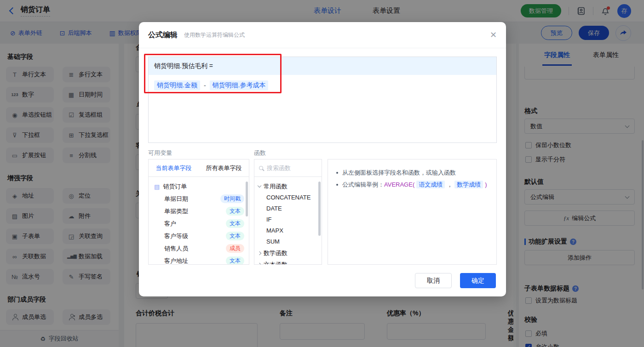  What do you see at coordinates (322, 100) in the screenshot?
I see `formula-editor-area: 销货明细.预估毛利 = 销货明细.金额 - 销货明细.参考成本` at bounding box center [322, 100].